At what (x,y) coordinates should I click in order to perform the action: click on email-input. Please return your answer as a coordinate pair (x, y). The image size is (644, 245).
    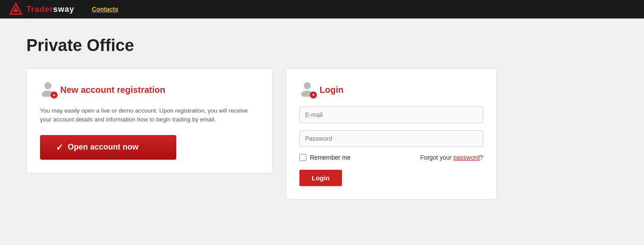
    Looking at the image, I should click on (391, 115).